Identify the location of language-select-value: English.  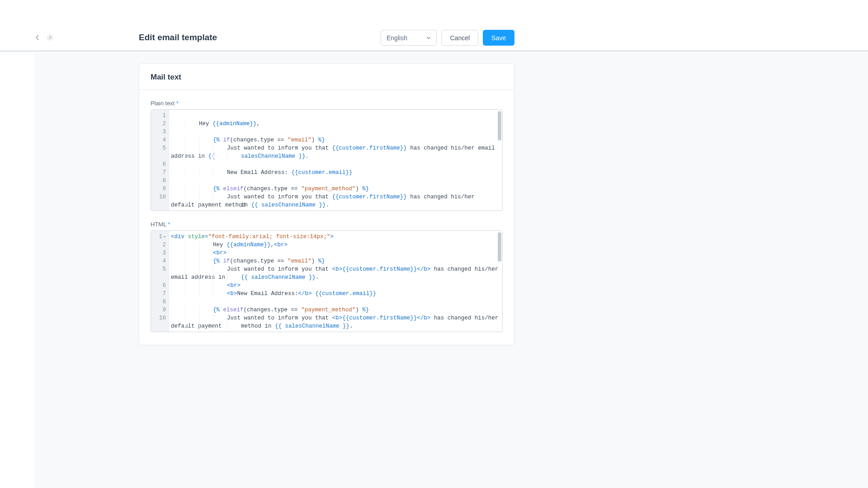
(397, 38).